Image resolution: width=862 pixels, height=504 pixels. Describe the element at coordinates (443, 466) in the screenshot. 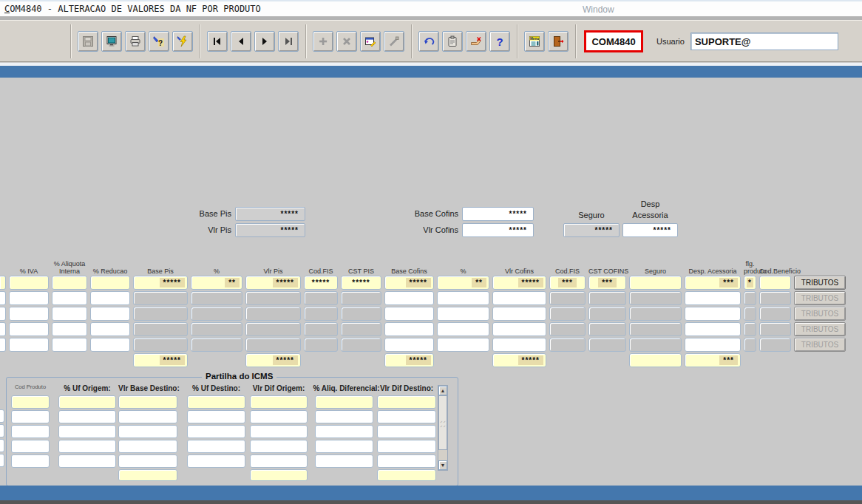

I see `scroll-down-arrow: ▼` at that location.